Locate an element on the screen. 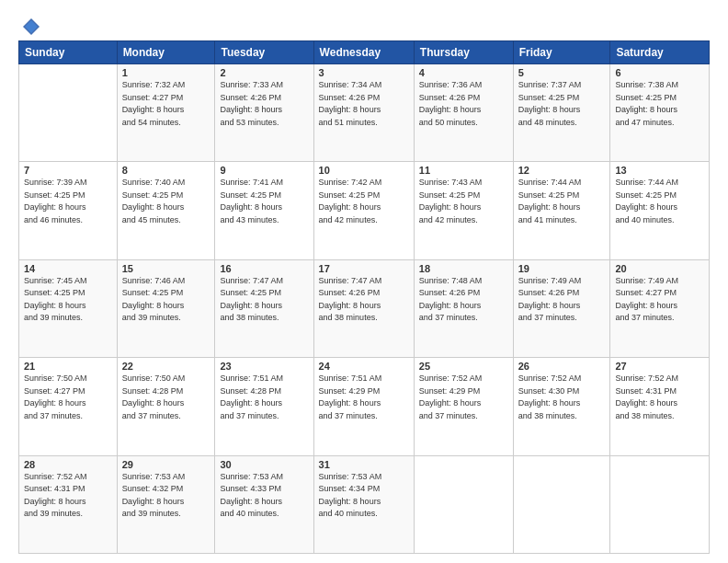  day-number: 17 is located at coordinates (364, 269).